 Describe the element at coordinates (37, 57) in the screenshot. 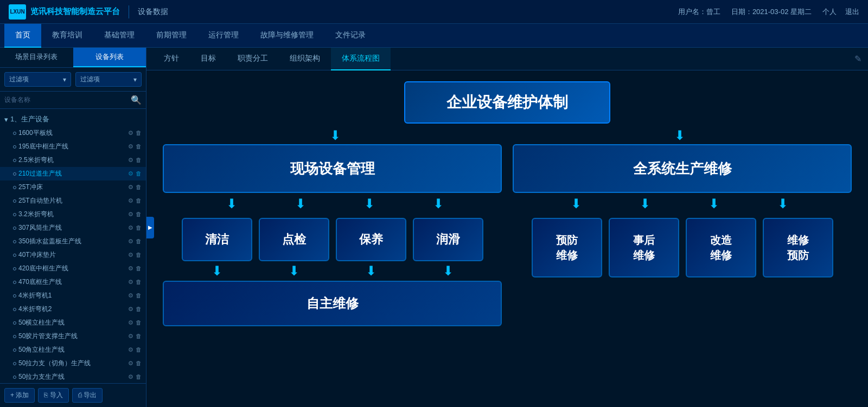

I see `tab-scene-list: 场景目录列表` at that location.